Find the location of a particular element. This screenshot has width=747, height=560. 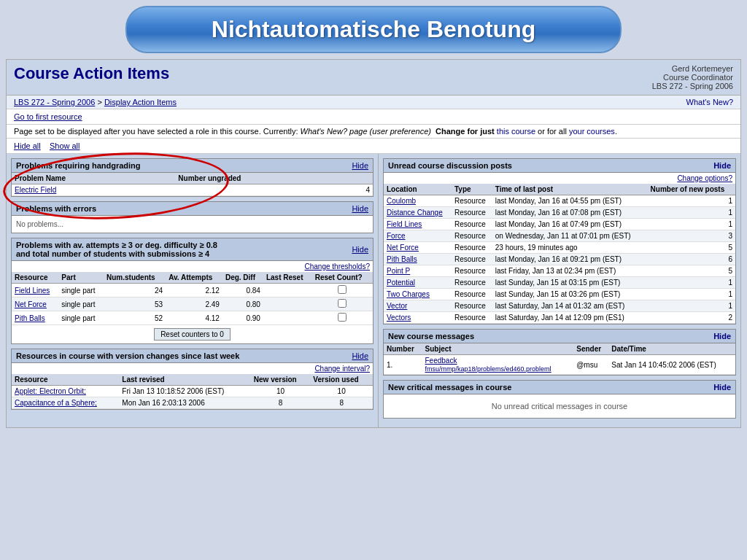

disc-time-cell: last Friday, Jan 13 at 02:34 pm (EST) is located at coordinates (570, 271).